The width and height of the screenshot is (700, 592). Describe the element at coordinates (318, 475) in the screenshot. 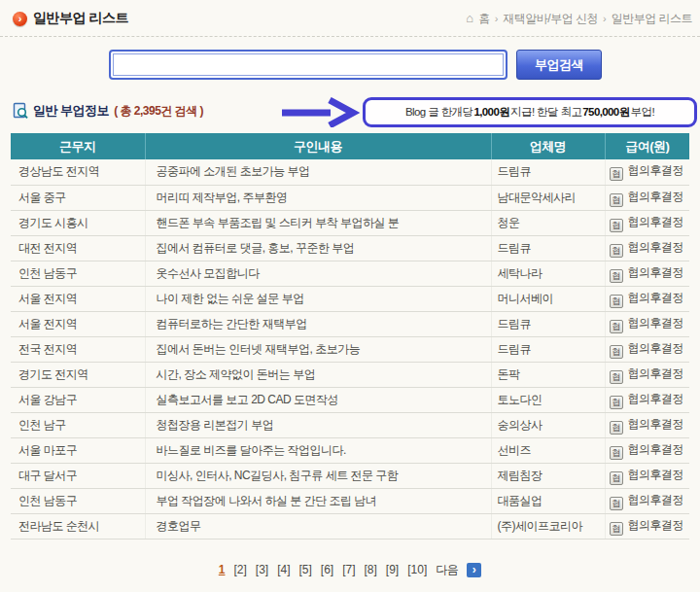

I see `cell-job-description: 미싱사, 인터사, NC길딩사, 침구류 세트 전문 구함` at that location.